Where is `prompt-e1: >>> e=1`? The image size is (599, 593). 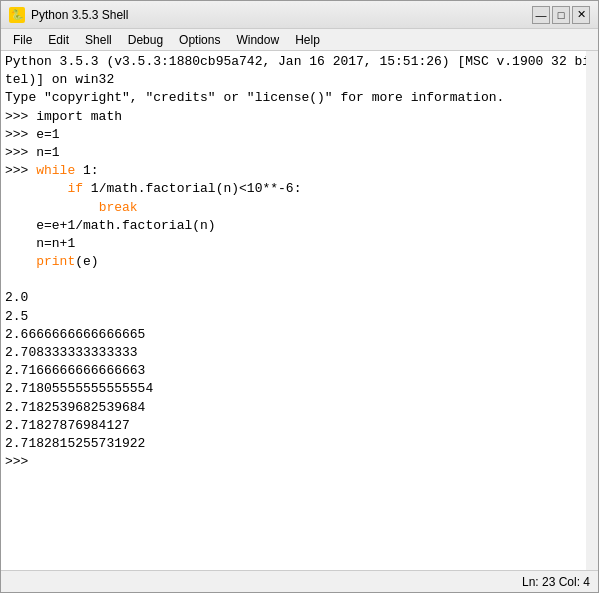
prompt-e1: >>> e=1 is located at coordinates (294, 135).